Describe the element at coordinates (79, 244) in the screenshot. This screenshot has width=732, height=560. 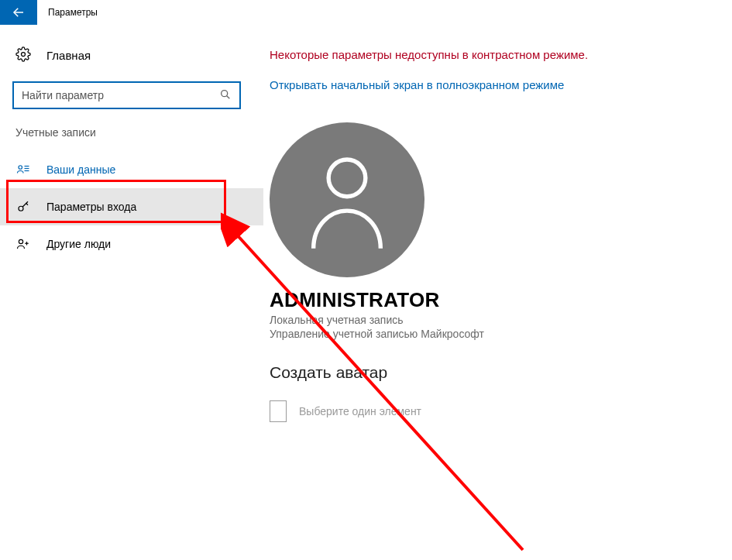
I see `sidebar-item-label: Другие люди` at that location.